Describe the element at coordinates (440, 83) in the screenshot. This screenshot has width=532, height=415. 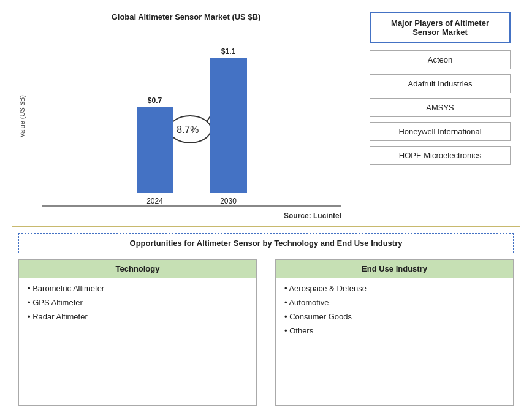
I see `player-adafruit: Adafruit Industries` at that location.